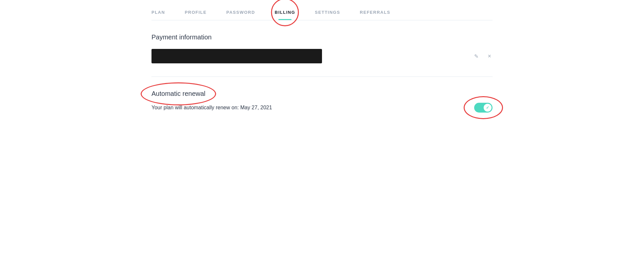  Describe the element at coordinates (476, 56) in the screenshot. I see `pencil-icon: ✎` at that location.